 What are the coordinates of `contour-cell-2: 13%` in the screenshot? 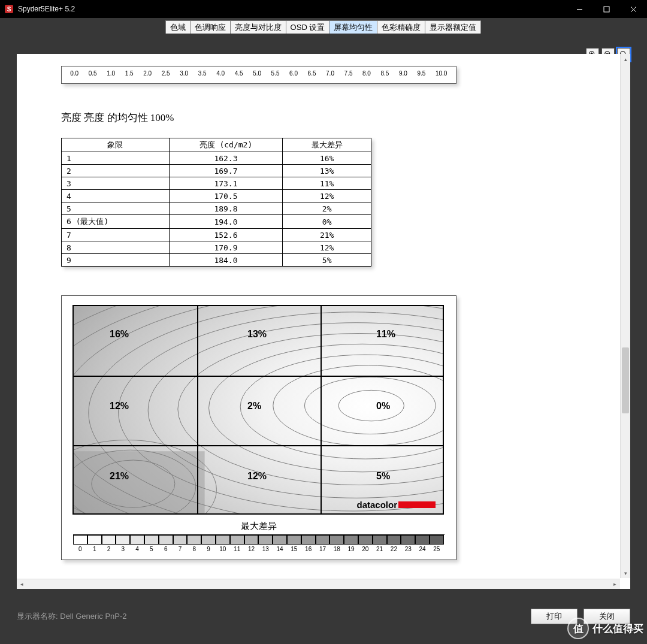 It's located at (257, 334).